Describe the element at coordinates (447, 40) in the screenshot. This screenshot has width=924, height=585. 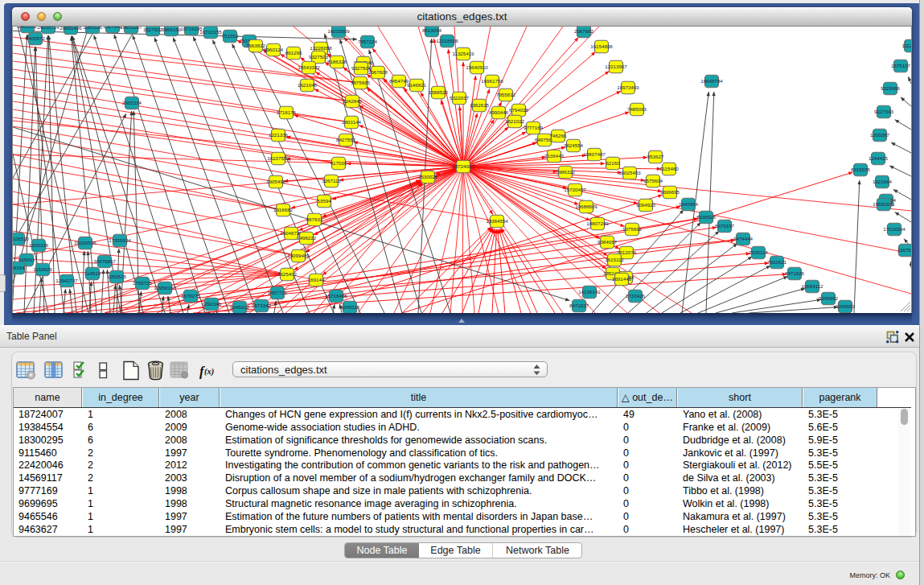
I see `svg-text: 12218506` at that location.